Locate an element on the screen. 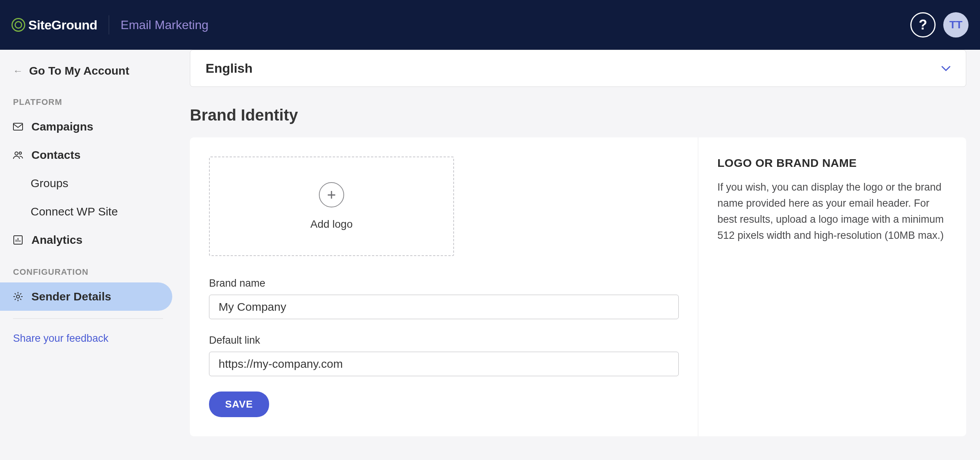  sidebar-item-analytics: Analytics is located at coordinates (88, 240).